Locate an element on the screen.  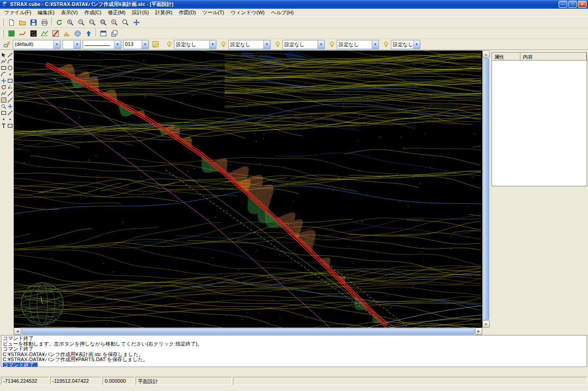
layer-combo: (default) ▼ is located at coordinates (37, 45).